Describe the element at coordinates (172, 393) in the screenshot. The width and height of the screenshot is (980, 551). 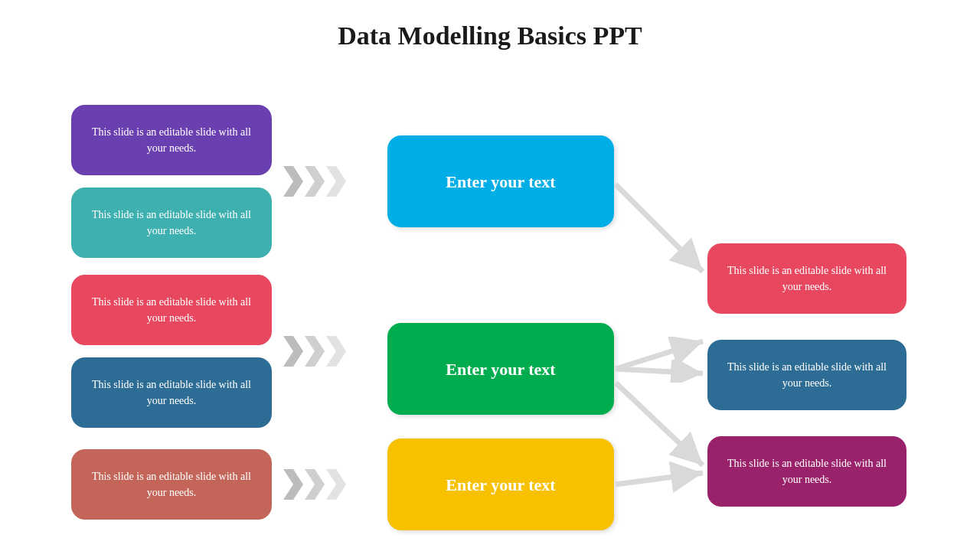
I see `left-box-4: This slide is an editable slide with all…` at that location.